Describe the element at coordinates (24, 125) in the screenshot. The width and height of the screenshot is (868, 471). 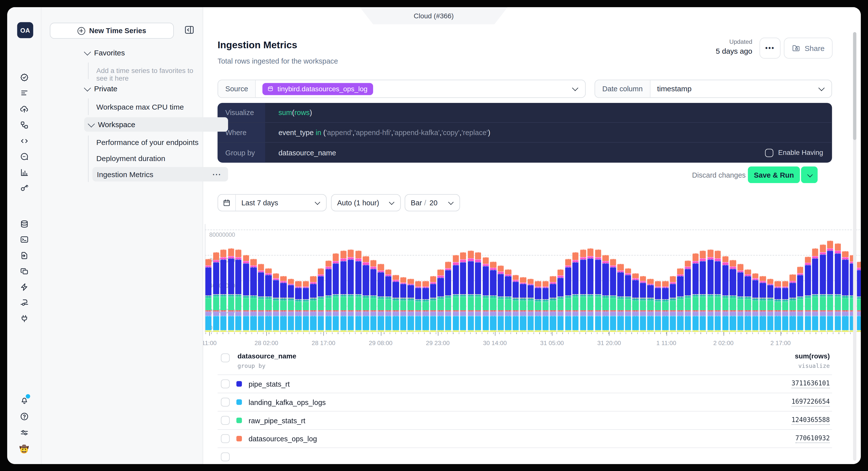
I see `pipeline-icon` at that location.